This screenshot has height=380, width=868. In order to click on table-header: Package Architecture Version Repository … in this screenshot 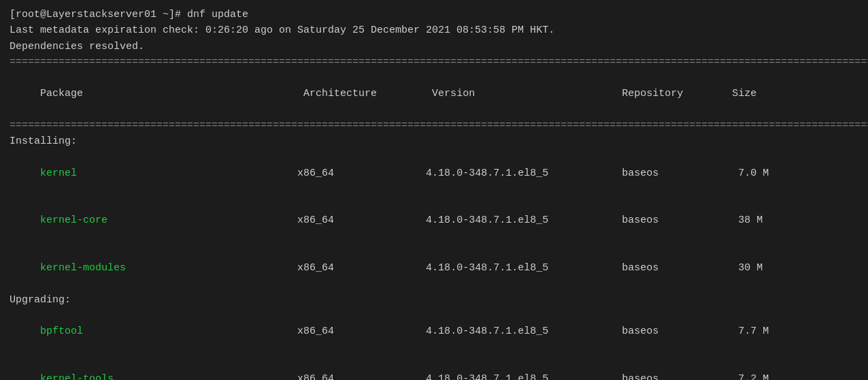, I will do `click(434, 94)`.